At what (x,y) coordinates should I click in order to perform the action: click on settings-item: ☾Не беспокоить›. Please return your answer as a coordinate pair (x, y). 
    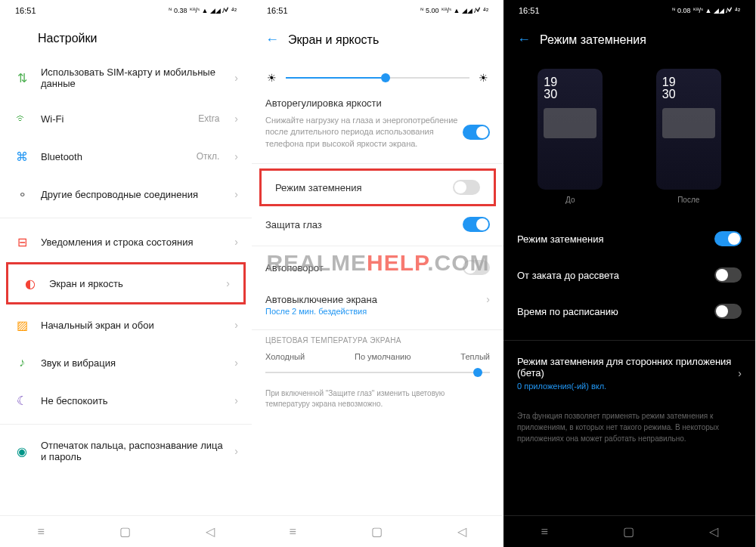
    Looking at the image, I should click on (125, 400).